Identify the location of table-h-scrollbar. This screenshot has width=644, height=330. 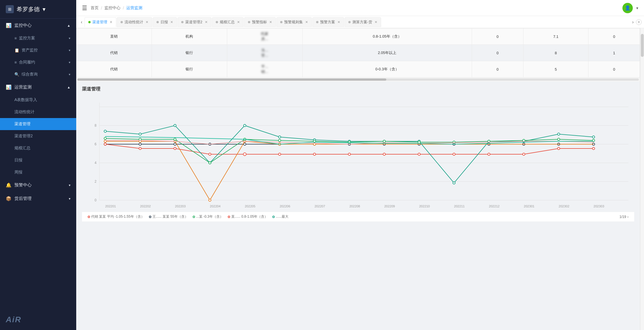
(358, 80).